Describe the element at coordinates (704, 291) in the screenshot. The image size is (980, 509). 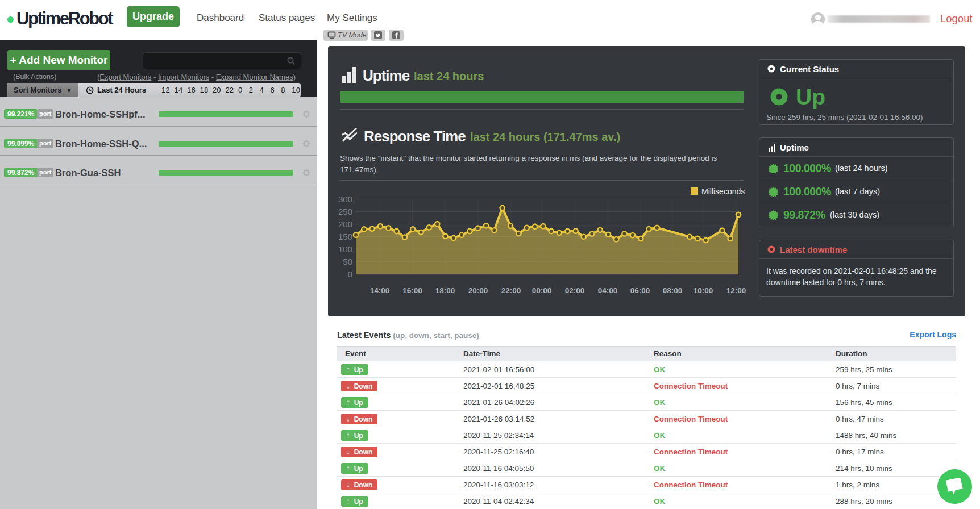
I see `svg-text: 10:00` at that location.